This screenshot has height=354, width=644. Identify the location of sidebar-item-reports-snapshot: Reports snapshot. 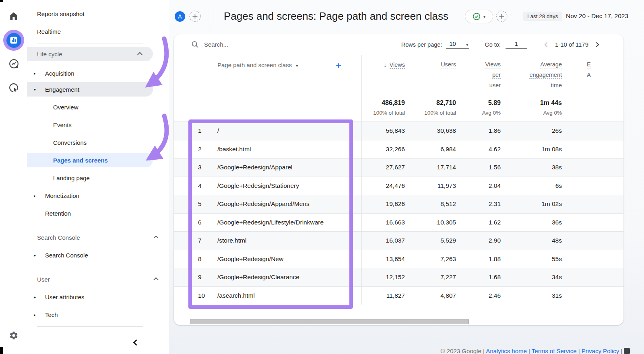
(98, 14).